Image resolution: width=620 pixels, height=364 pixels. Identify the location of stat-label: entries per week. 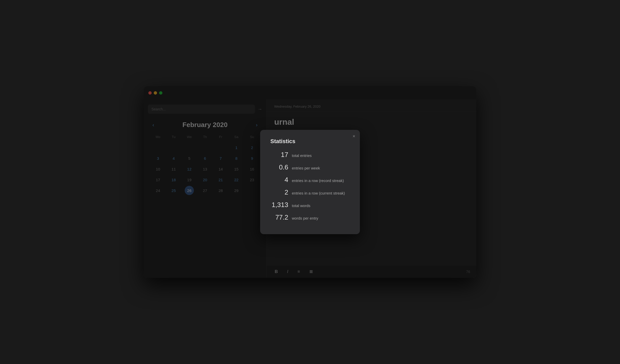
(306, 168).